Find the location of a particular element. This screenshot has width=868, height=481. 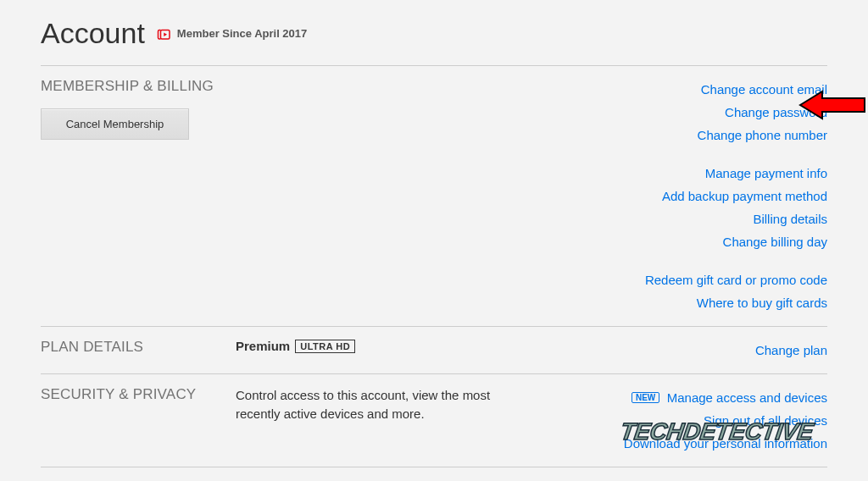

new-badge: NEW is located at coordinates (646, 398).